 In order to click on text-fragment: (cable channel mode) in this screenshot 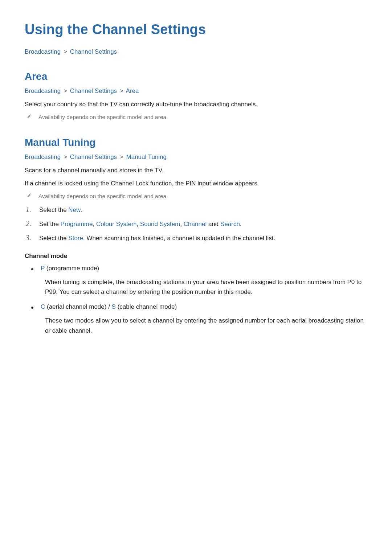, I will do `click(146, 307)`.